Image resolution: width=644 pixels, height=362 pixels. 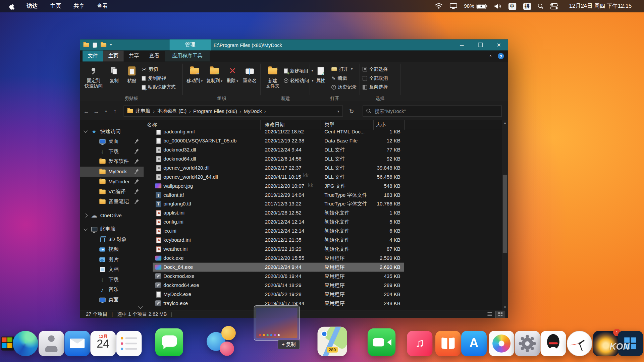 What do you see at coordinates (86, 216) in the screenshot?
I see `chevron-right-icon` at bounding box center [86, 216].